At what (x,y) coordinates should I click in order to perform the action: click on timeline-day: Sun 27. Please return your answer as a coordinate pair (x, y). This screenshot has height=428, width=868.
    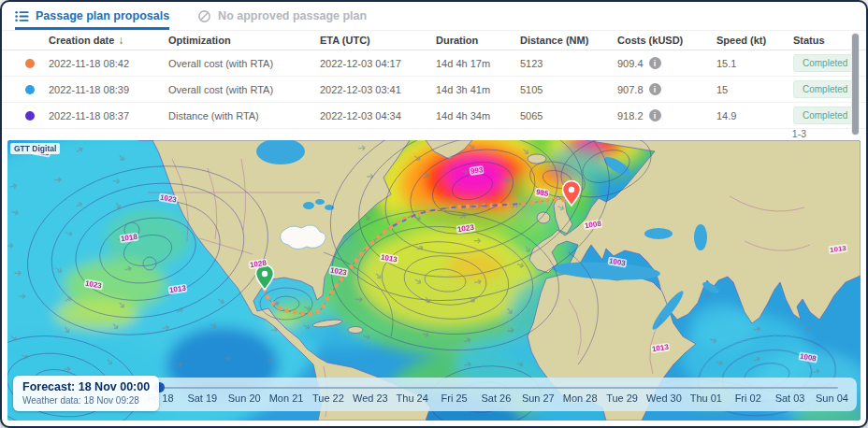
    Looking at the image, I should click on (539, 398).